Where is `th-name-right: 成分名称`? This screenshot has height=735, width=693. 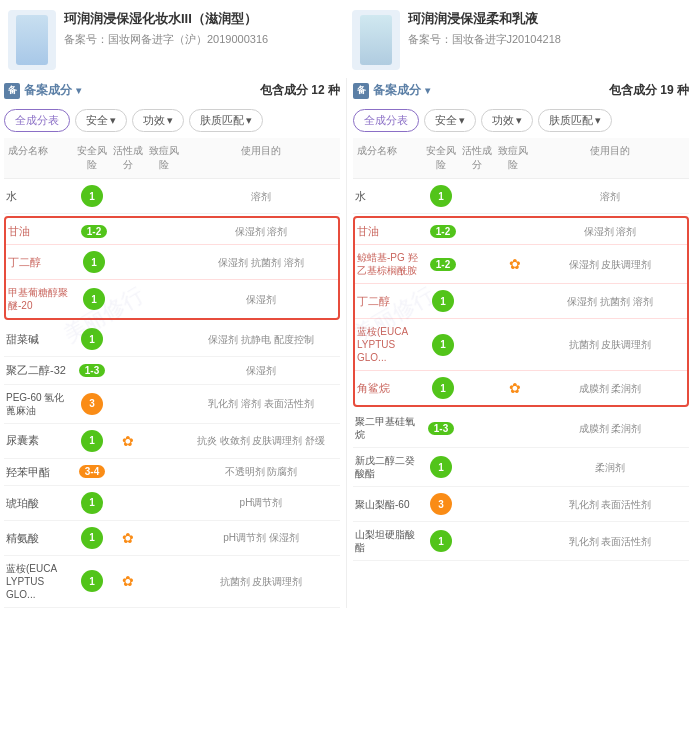 th-name-right: 成分名称 is located at coordinates (388, 158).